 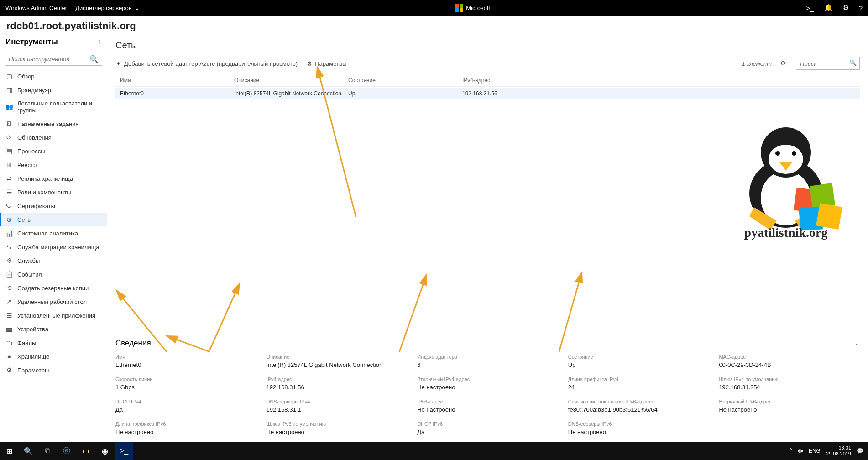 I want to click on detail-field-12: IPv6-адресНе настроено, so click(x=487, y=406).